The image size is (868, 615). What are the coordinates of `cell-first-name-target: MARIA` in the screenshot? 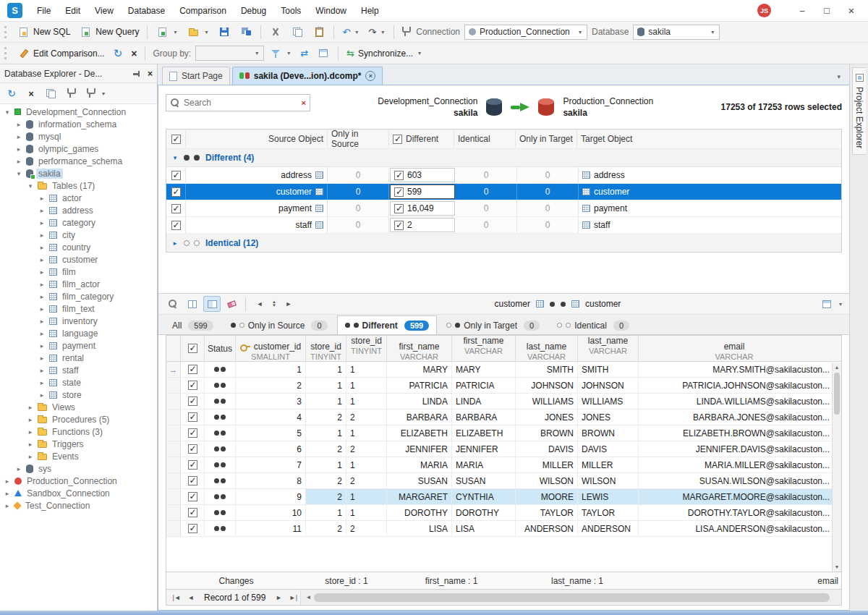 It's located at (484, 465).